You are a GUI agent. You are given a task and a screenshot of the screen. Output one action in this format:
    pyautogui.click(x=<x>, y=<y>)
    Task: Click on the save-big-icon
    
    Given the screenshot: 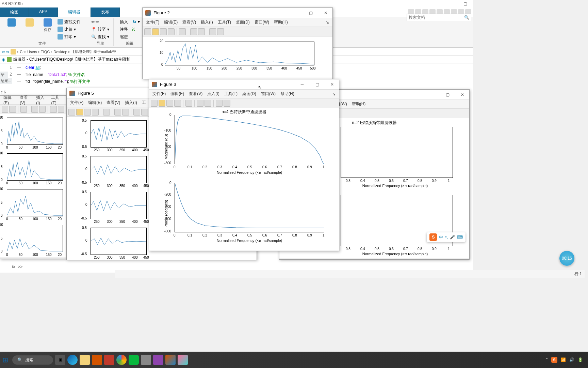 What is the action you would take?
    pyautogui.click(x=48, y=22)
    